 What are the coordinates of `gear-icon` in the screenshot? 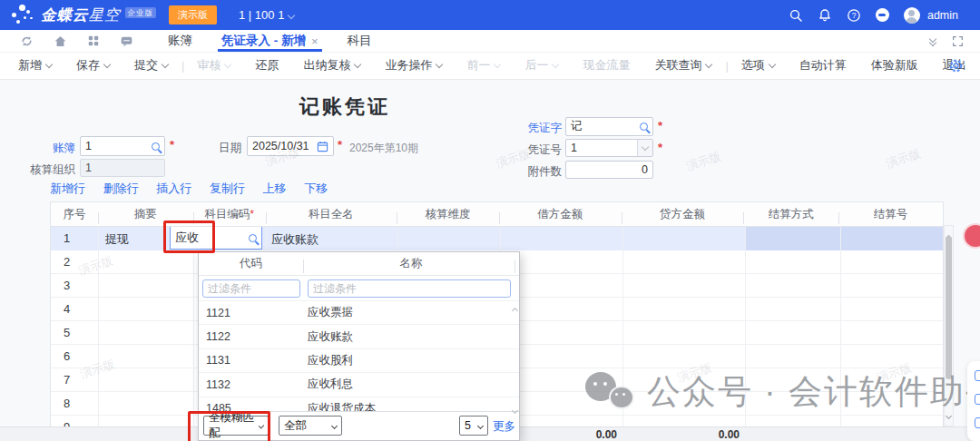 It's located at (956, 65).